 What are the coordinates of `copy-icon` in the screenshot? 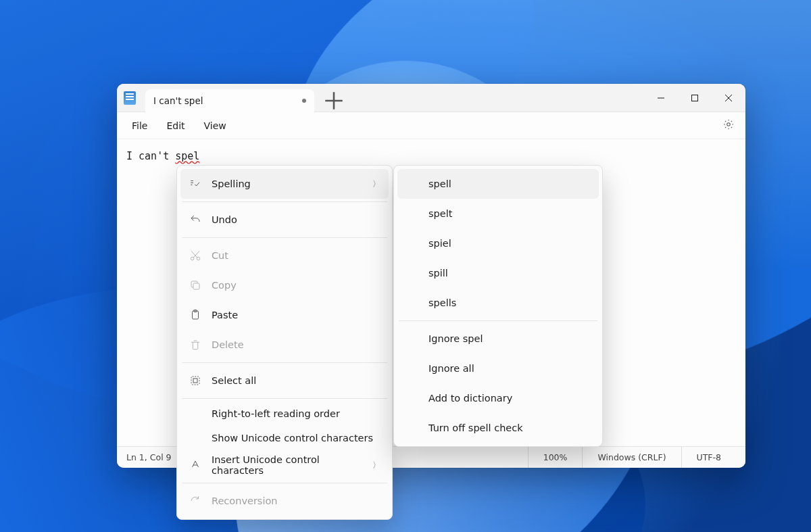 It's located at (195, 285).